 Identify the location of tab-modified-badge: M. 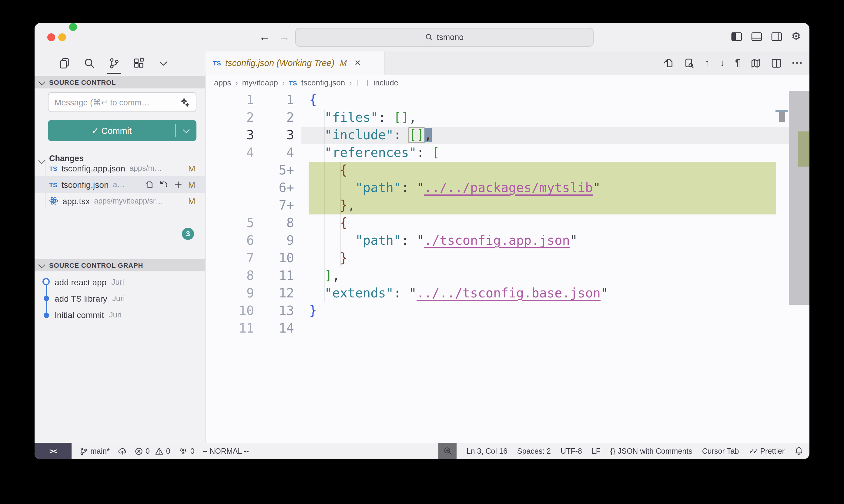
(343, 63).